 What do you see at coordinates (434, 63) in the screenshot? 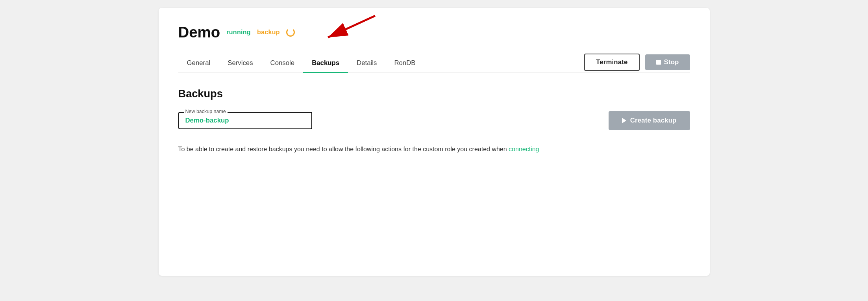
I see `tabs-row: General Services Console Backups Details…` at bounding box center [434, 63].